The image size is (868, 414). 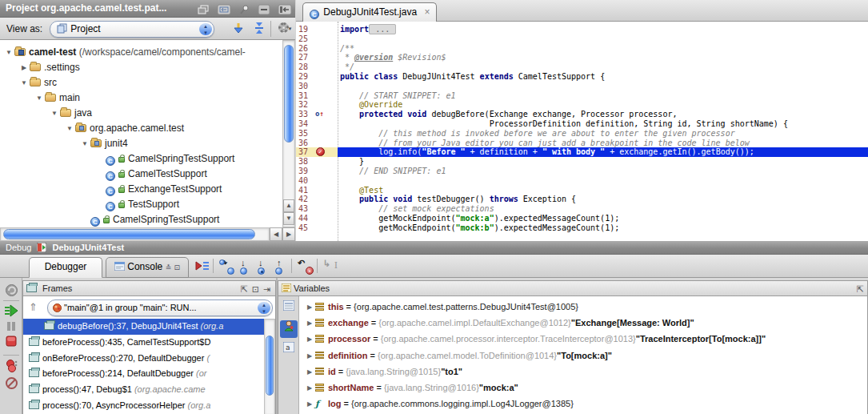 What do you see at coordinates (141, 67) in the screenshot?
I see `tree-item: ▶.settings` at bounding box center [141, 67].